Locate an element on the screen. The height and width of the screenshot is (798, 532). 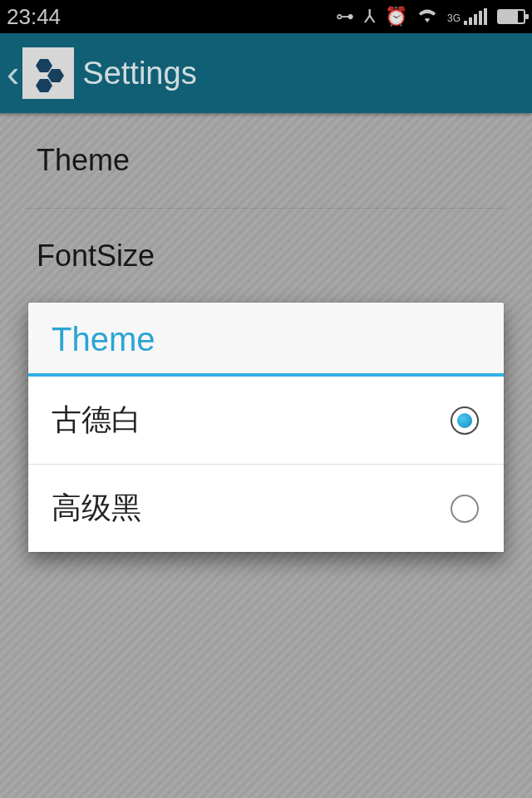
signal-bars-icon is located at coordinates (475, 17).